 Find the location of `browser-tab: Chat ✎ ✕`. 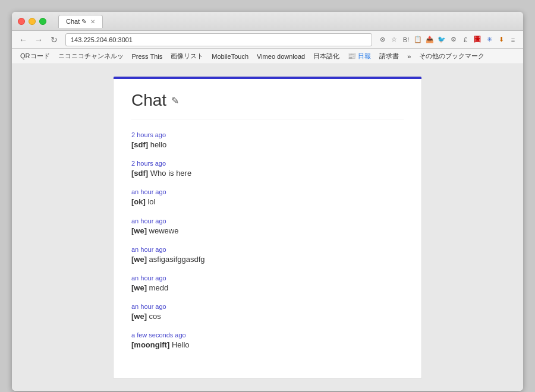

browser-tab: Chat ✎ ✕ is located at coordinates (81, 21).